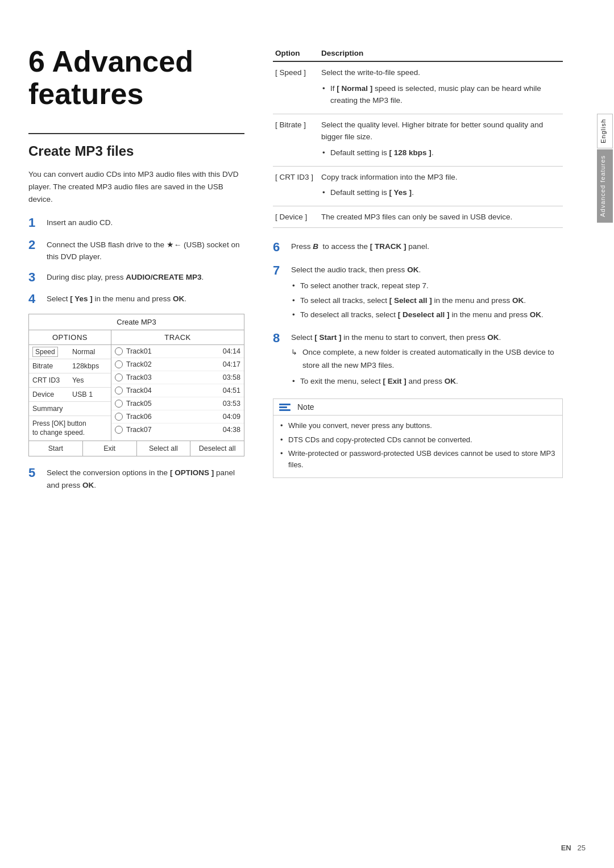 The image size is (614, 868). What do you see at coordinates (110, 448) in the screenshot?
I see `exit-button: Exit` at bounding box center [110, 448].